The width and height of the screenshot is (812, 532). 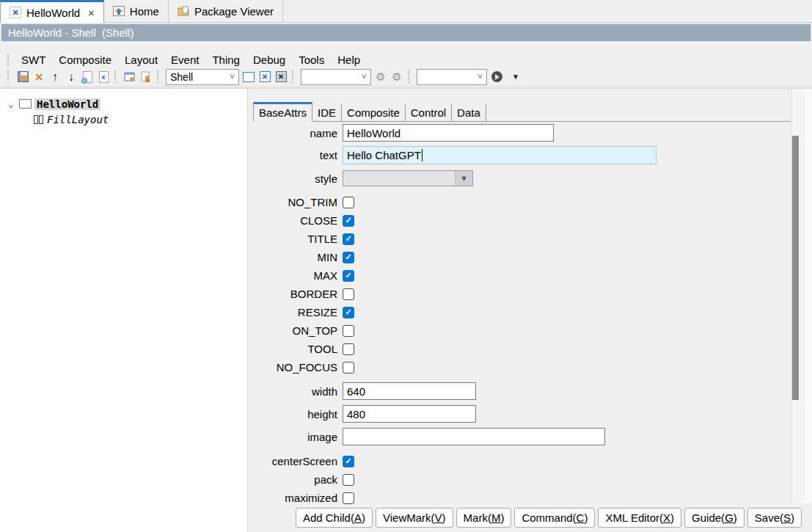 I want to click on button-text: Add Child(, so click(x=329, y=518).